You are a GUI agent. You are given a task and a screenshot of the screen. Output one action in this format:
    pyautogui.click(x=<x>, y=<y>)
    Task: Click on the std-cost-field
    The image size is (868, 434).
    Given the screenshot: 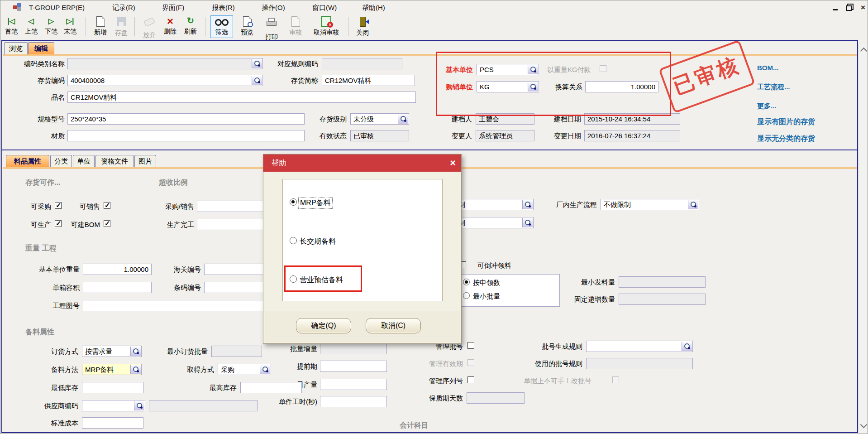 What is the action you would take?
    pyautogui.click(x=113, y=423)
    